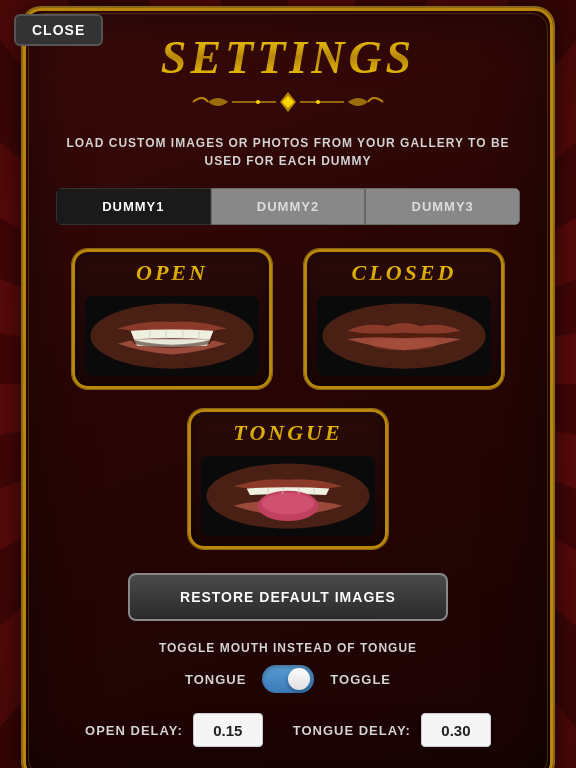 This screenshot has width=576, height=768. Describe the element at coordinates (288, 679) in the screenshot. I see `toggle-row: TONGUE TOGGLE` at that location.